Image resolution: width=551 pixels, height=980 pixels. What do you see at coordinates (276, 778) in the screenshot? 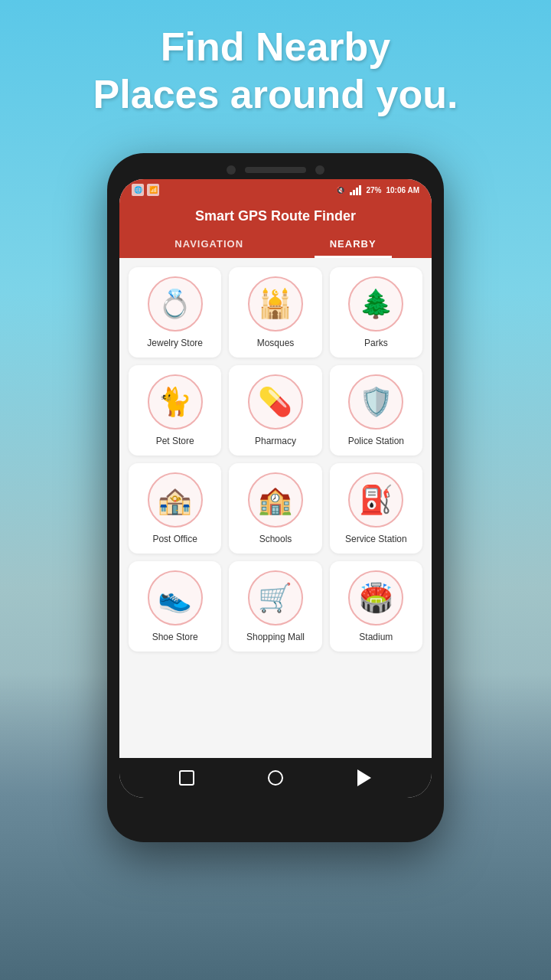
I see `home-circle-icon` at bounding box center [276, 778].